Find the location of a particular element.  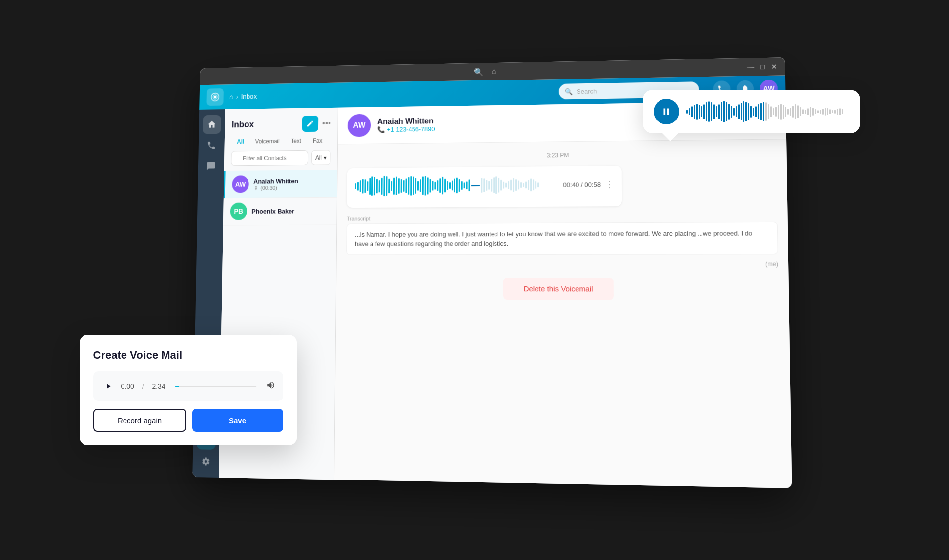

audio-progress-bar is located at coordinates (216, 386).